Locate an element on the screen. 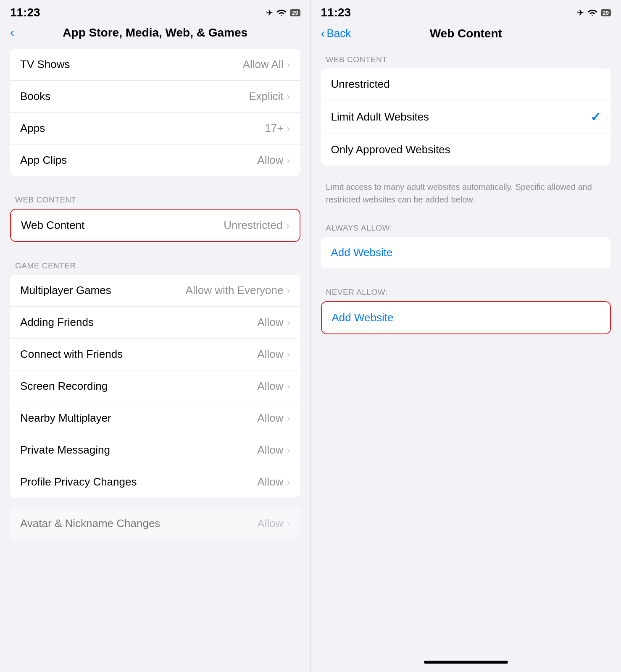 This screenshot has height=672, width=621. web-content-value: Unrestricted is located at coordinates (253, 225).